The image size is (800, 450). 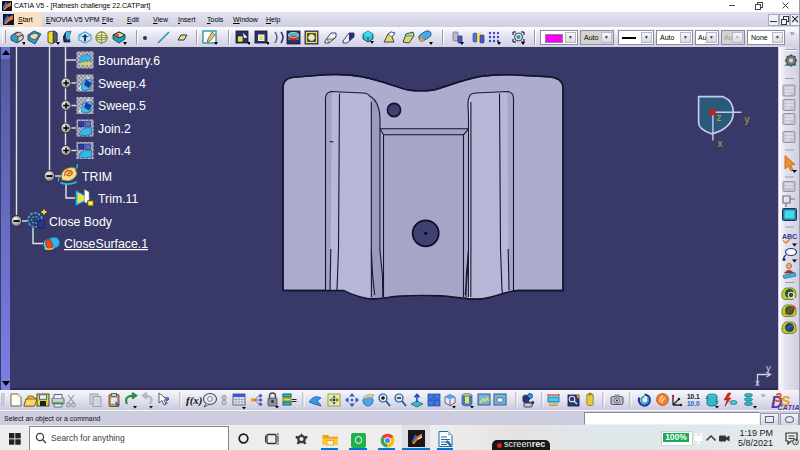 What do you see at coordinates (778, 398) in the screenshot?
I see `svg-text: 3` at bounding box center [778, 398].